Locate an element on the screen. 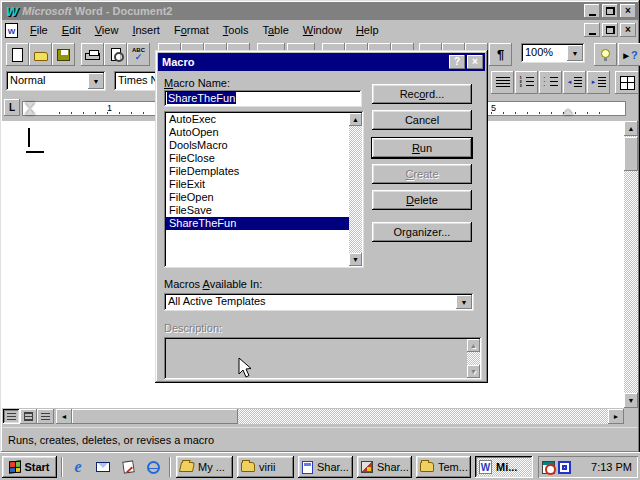 This screenshot has width=640, height=480. cancel-button: Cancel is located at coordinates (422, 120).